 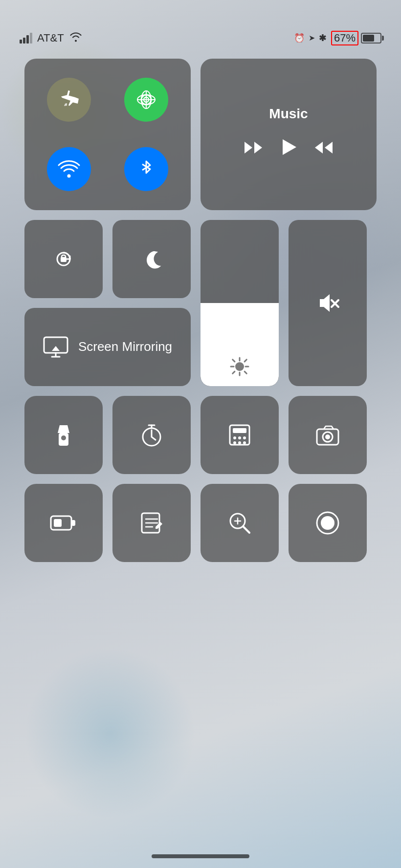 I want to click on calculator-button, so click(x=240, y=435).